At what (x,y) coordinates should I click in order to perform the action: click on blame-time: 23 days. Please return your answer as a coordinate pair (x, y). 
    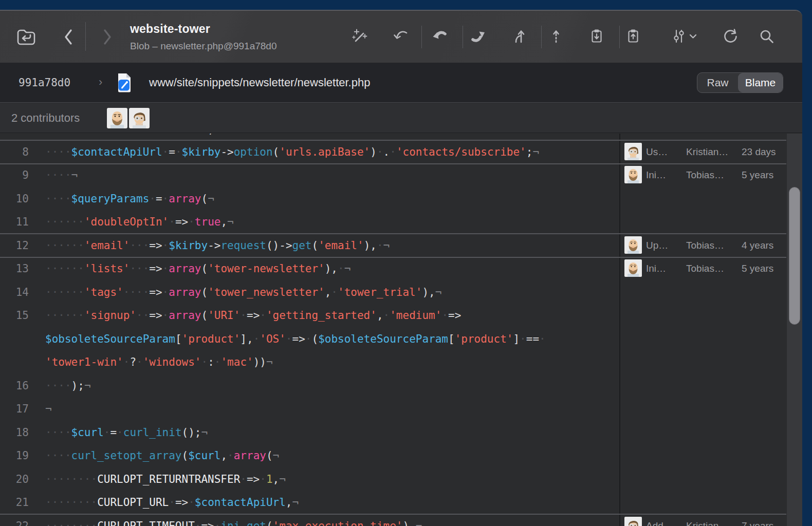
    Looking at the image, I should click on (759, 152).